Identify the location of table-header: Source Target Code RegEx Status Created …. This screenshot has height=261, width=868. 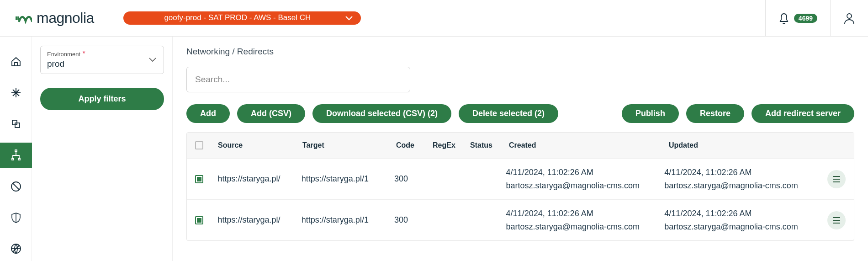
(520, 145).